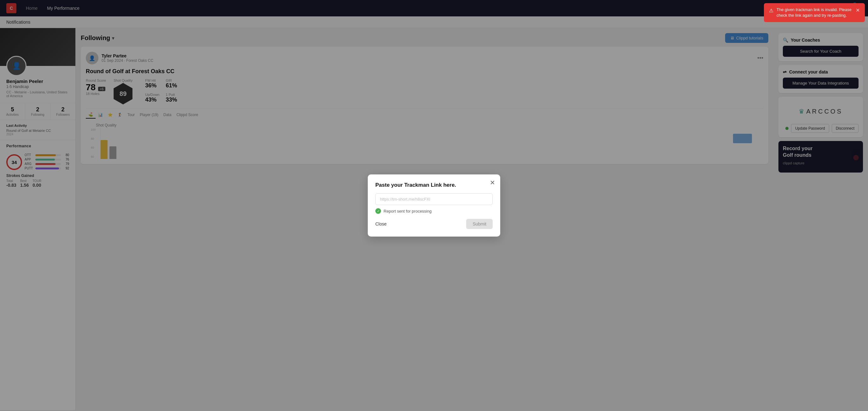 The height and width of the screenshot is (411, 868). What do you see at coordinates (381, 224) in the screenshot?
I see `modal-close-button: Close` at bounding box center [381, 224].